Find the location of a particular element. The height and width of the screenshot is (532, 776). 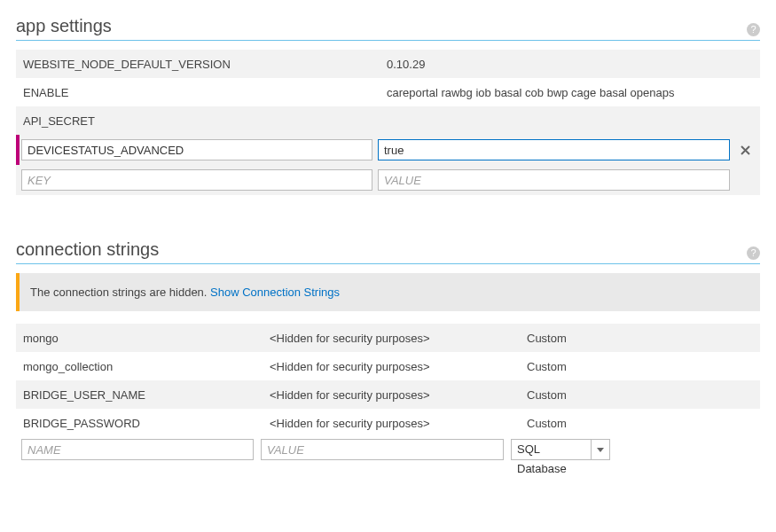

delete-setting-button is located at coordinates (745, 150).